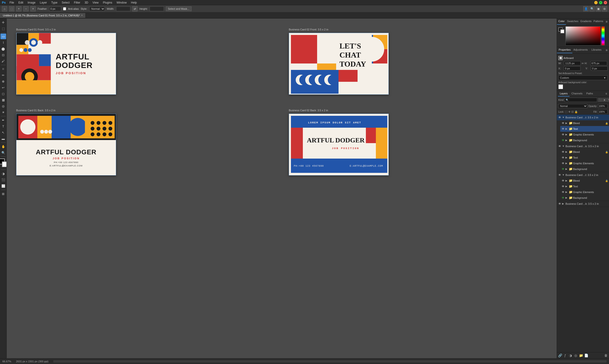  I want to click on menu-select: Select, so click(66, 2).